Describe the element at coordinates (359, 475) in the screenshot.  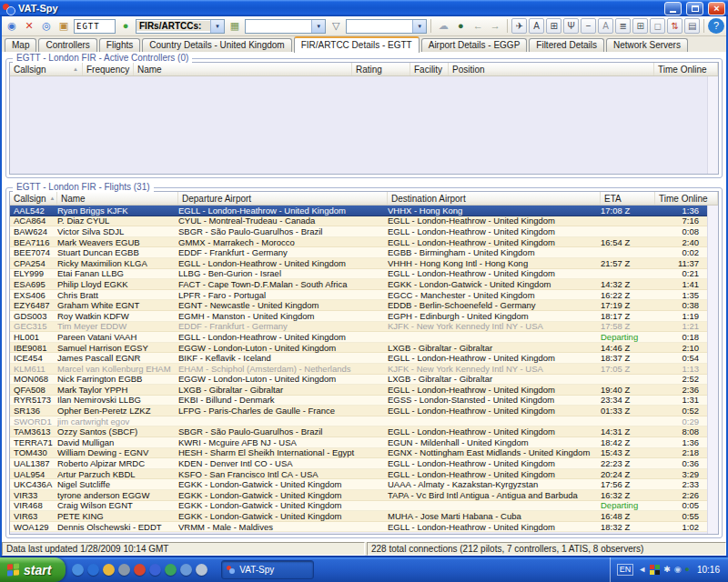
I see `flight-row-ual954: UAL954Artur Parzuch KBDLKSFO - San Franc…` at that location.